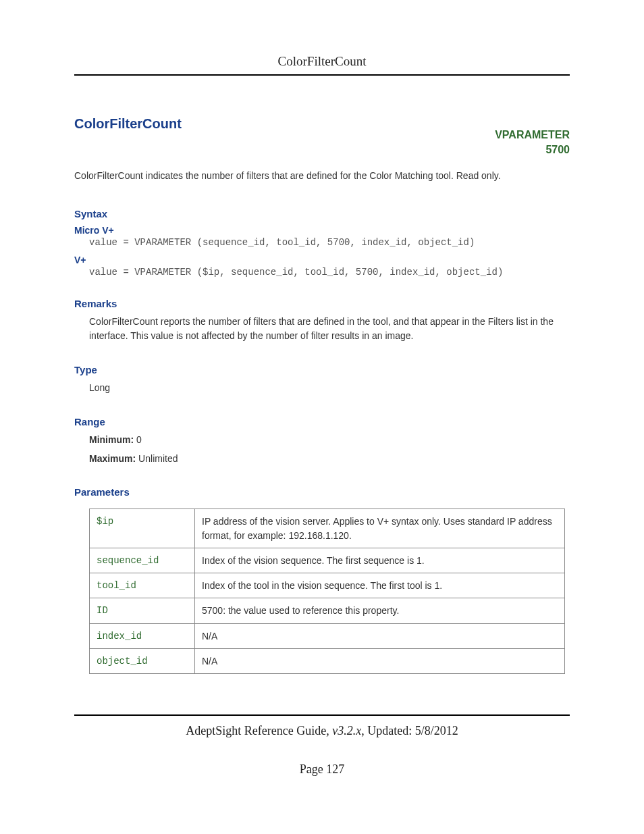  I want to click on range-maximum: Maximum: Unlimited, so click(329, 459).